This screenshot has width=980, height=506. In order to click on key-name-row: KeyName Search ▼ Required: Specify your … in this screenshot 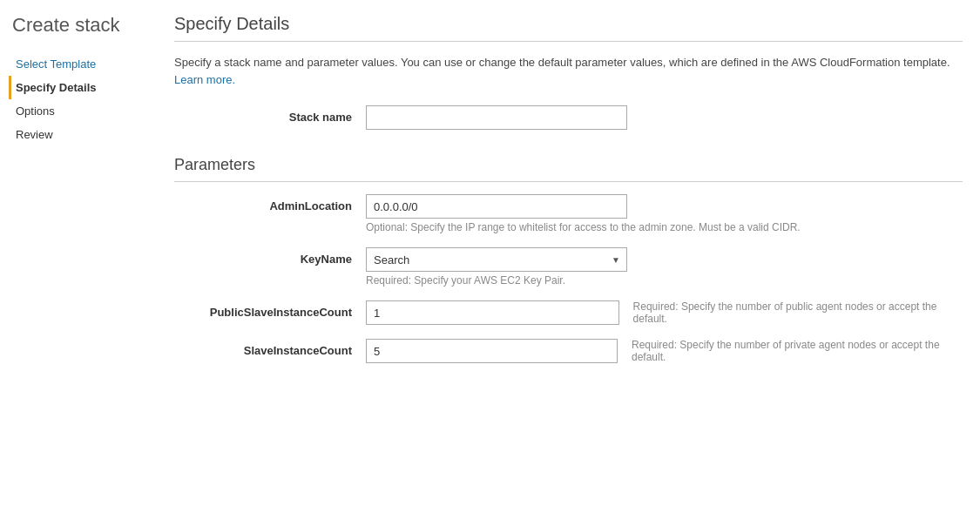, I will do `click(568, 266)`.